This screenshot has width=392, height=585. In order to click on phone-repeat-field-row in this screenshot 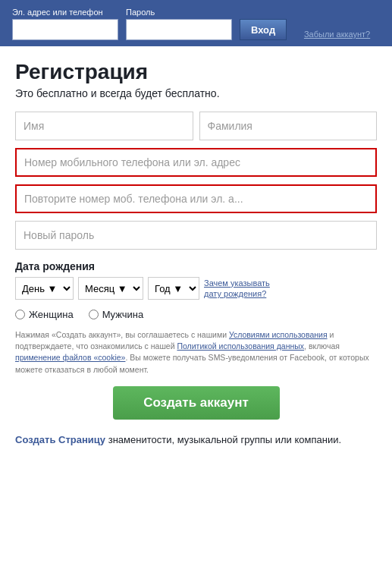, I will do `click(196, 199)`.